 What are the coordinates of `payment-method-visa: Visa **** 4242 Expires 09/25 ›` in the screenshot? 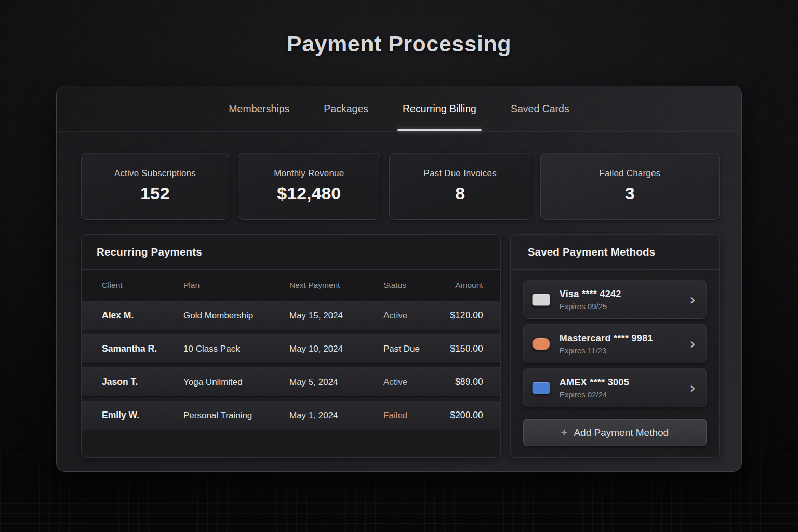 It's located at (615, 299).